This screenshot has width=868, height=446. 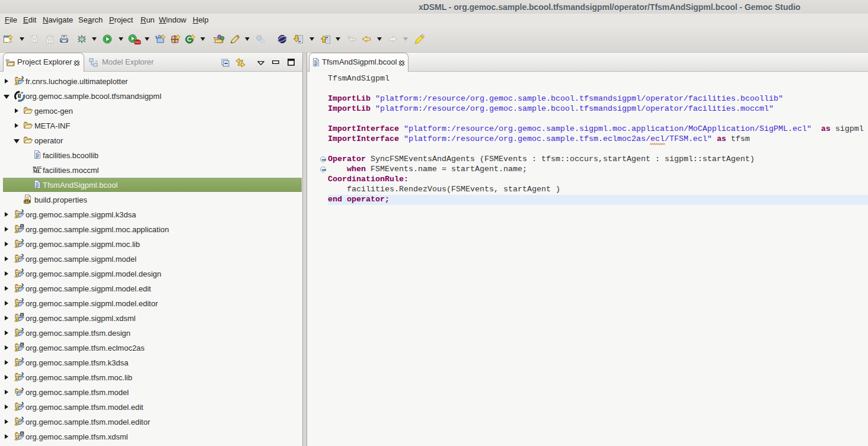 What do you see at coordinates (27, 201) in the screenshot?
I see `svg-text: 010` at bounding box center [27, 201].